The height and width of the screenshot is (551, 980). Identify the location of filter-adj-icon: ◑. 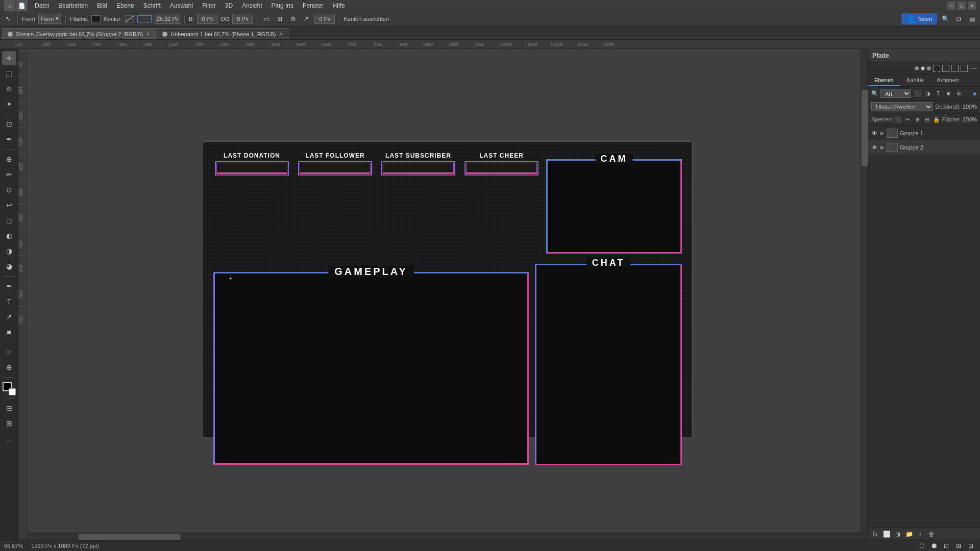
(928, 93).